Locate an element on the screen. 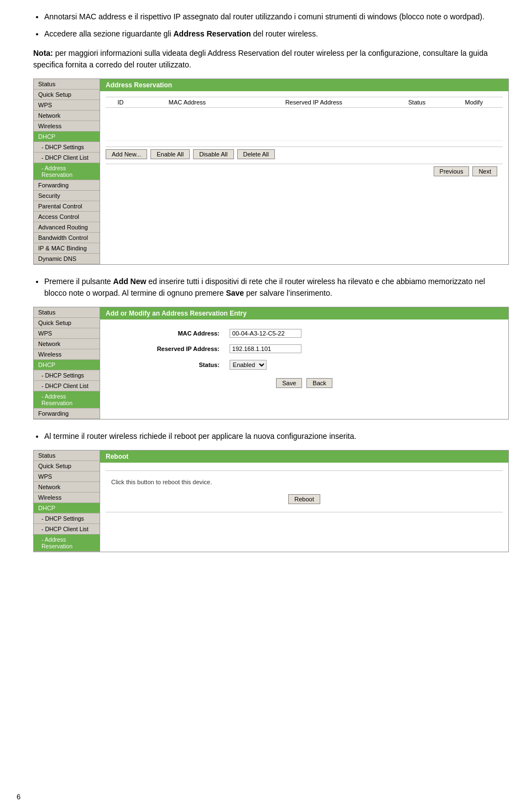 The image size is (531, 812). status-label: Status: is located at coordinates (185, 365).